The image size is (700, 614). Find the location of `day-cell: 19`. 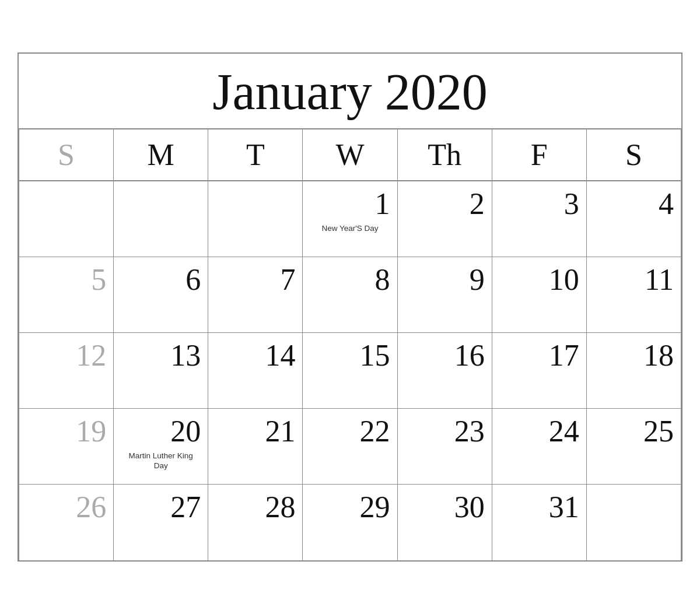

day-cell: 19 is located at coordinates (66, 447).